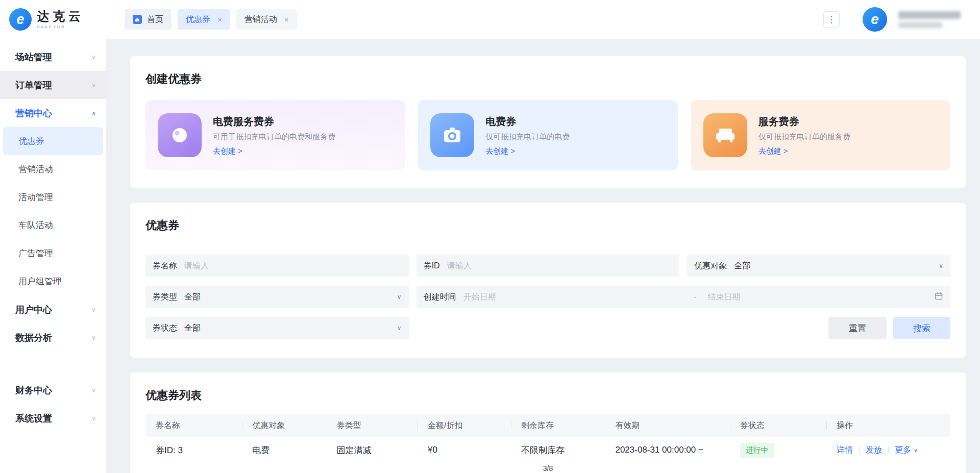 This screenshot has width=980, height=473. I want to click on more-link: 更多, so click(903, 450).